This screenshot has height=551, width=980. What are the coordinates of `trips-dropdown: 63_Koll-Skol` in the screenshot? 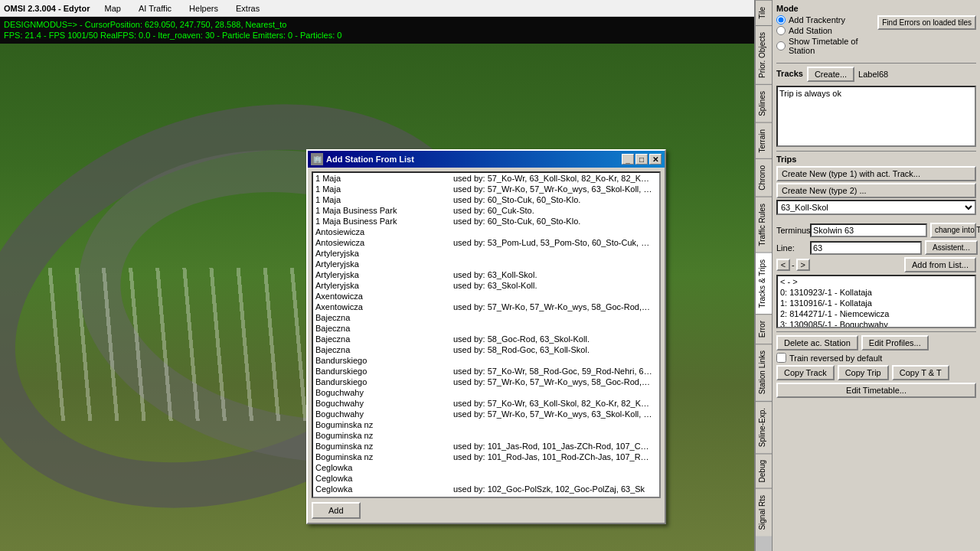 It's located at (876, 207).